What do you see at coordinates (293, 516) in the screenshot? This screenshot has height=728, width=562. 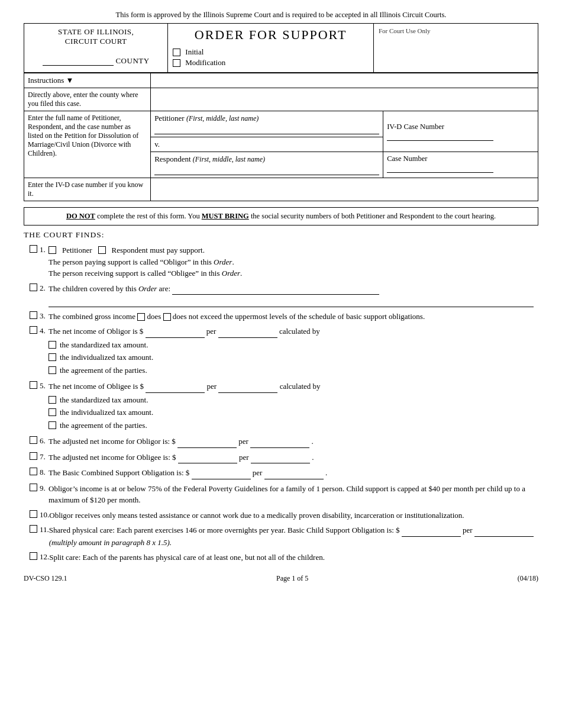 I see `finding-10-content: Obligor receives only means tested assis…` at bounding box center [293, 516].